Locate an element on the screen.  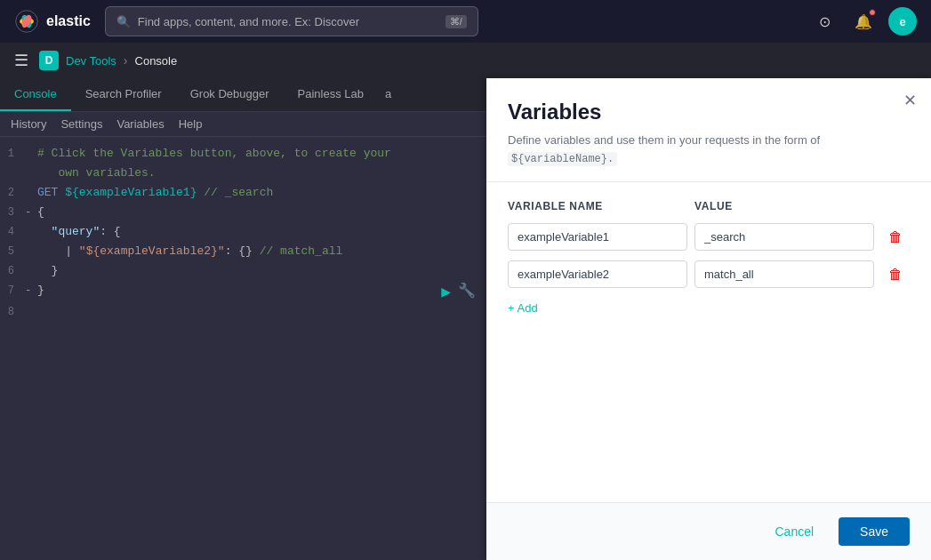
variables-footer: Cancel Save is located at coordinates (709, 532).